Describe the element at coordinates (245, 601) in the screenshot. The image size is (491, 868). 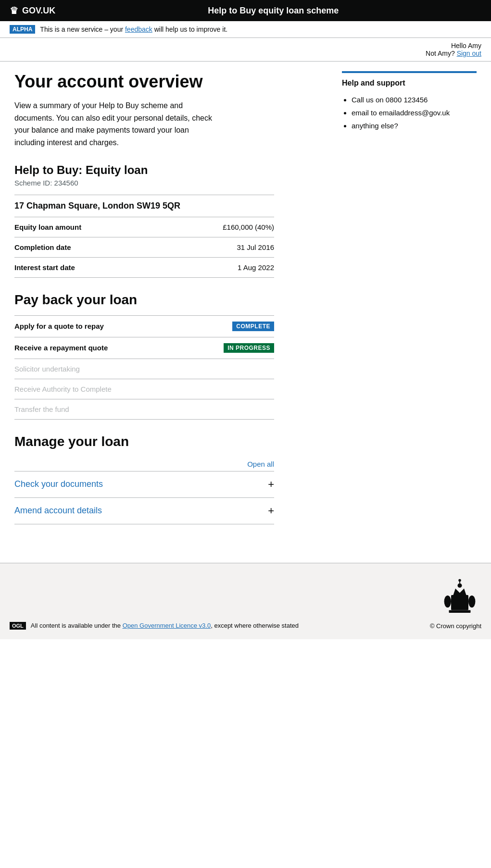
I see `site-footer: OGL All content is available under the O…` at that location.